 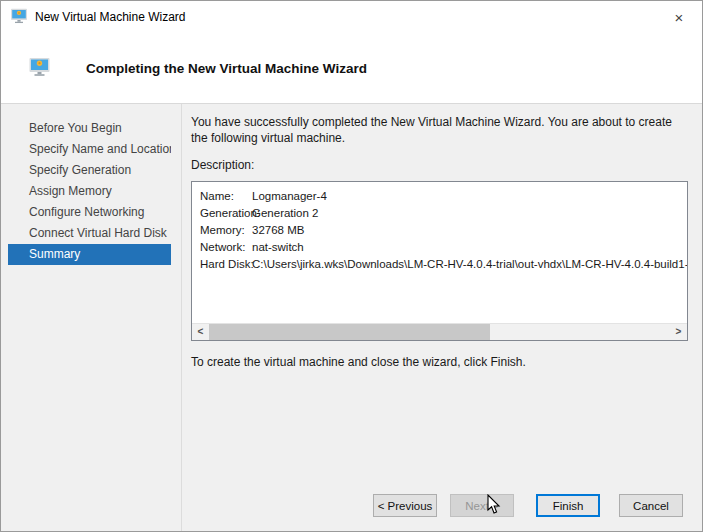 What do you see at coordinates (226, 248) in the screenshot?
I see `summary-row-label: Network:` at bounding box center [226, 248].